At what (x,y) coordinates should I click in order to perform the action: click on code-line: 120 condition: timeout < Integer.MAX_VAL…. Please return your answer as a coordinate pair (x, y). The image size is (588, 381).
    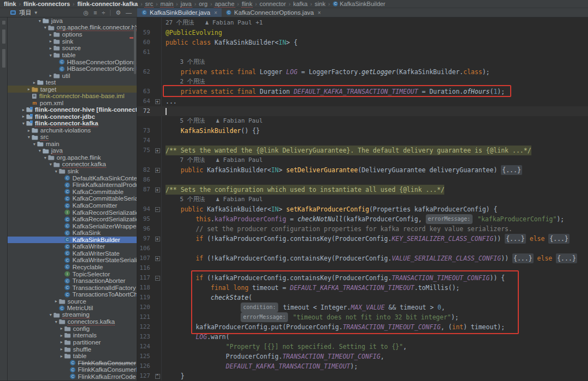
    Looking at the image, I should click on (363, 307).